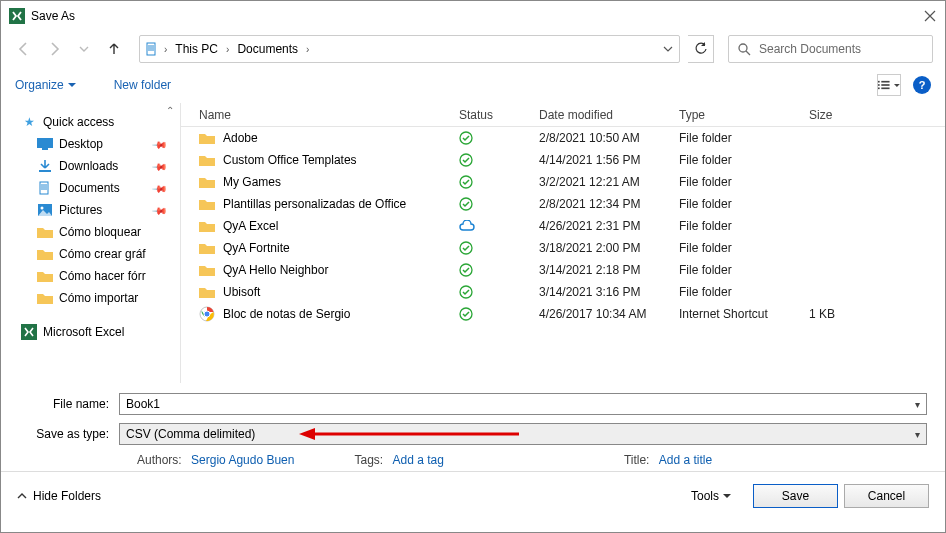 The width and height of the screenshot is (946, 533). Describe the element at coordinates (744, 314) in the screenshot. I see `file-type: Internet Shortcut` at that location.